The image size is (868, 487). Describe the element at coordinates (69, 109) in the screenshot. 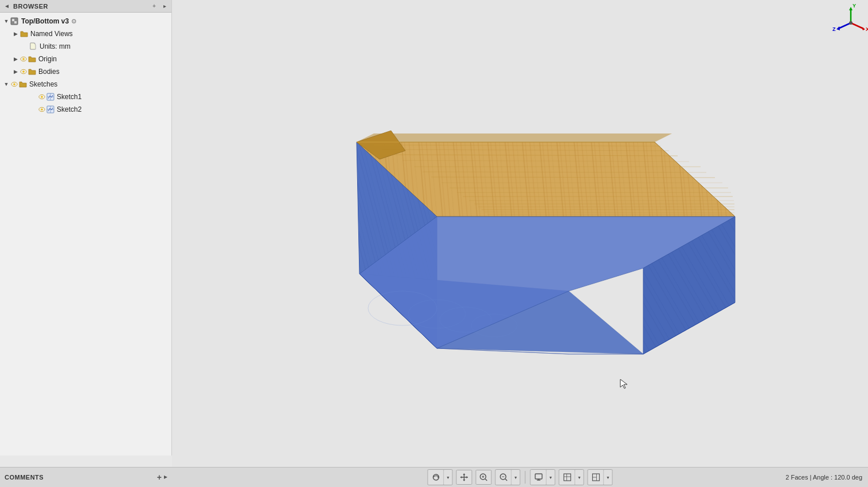

I see `sketch2-label: Sketch2` at that location.